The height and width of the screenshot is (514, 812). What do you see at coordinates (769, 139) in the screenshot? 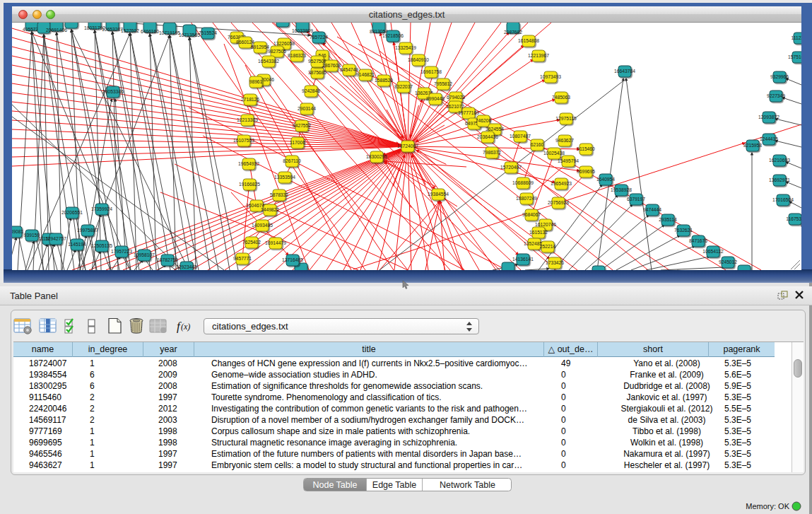
I see `svg-text: 1244415` at bounding box center [769, 139].